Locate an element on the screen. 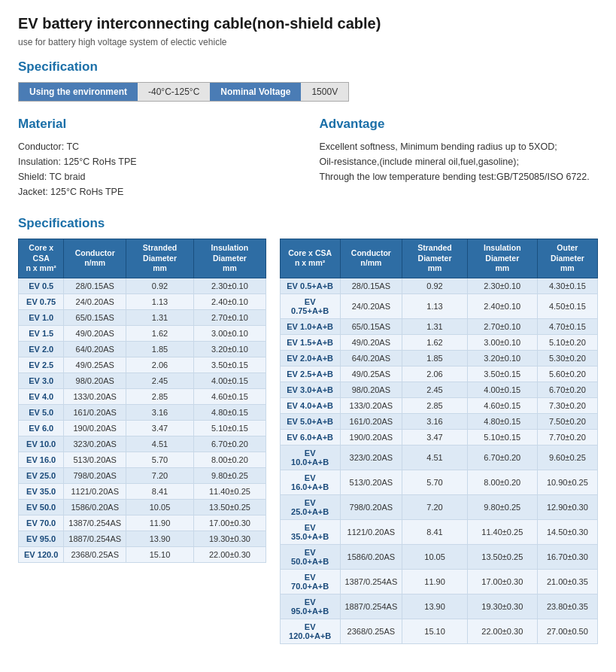 The width and height of the screenshot is (616, 672). table-cell: EV 2.5+A+B is located at coordinates (310, 373).